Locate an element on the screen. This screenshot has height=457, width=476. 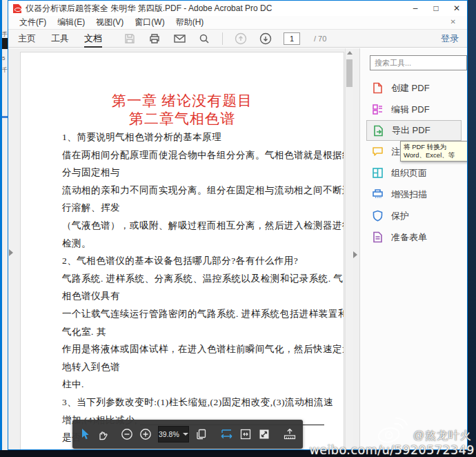
background-fragment-block is located at coordinates (5, 43).